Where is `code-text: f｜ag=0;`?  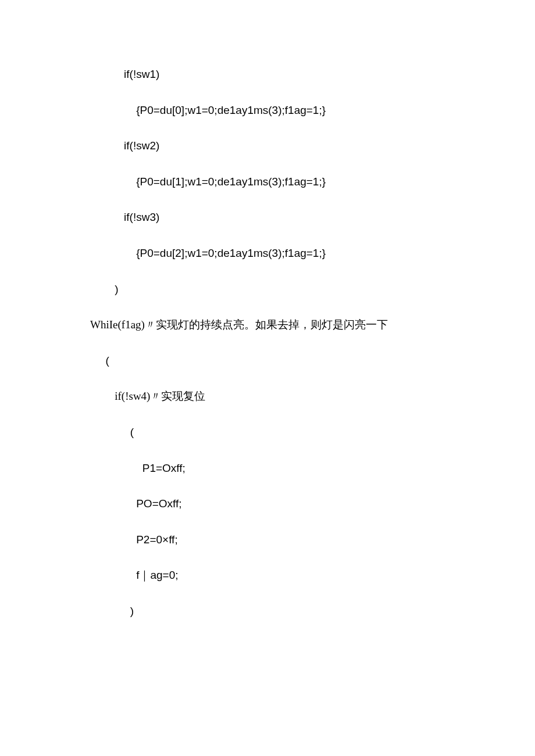 code-text: f｜ag=0; is located at coordinates (157, 575).